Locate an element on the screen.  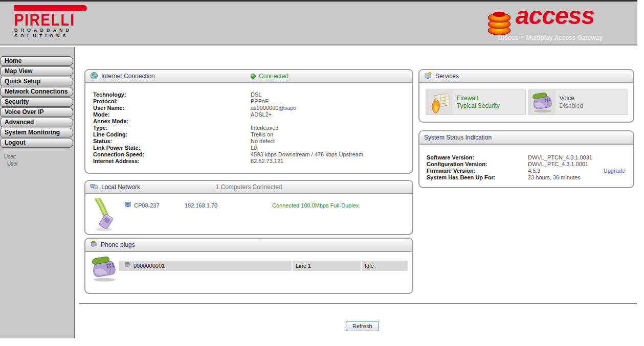
user-name: User is located at coordinates (41, 164).